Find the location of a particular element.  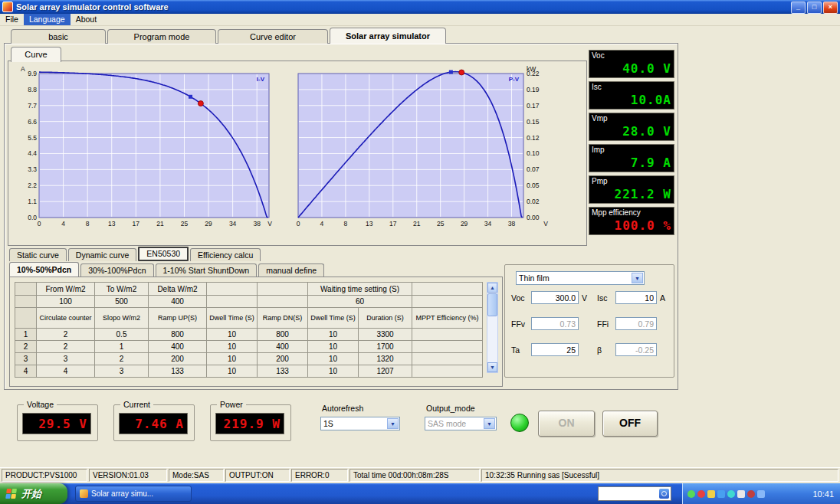

table-scrollbar: ▲ ▼ is located at coordinates (492, 328).